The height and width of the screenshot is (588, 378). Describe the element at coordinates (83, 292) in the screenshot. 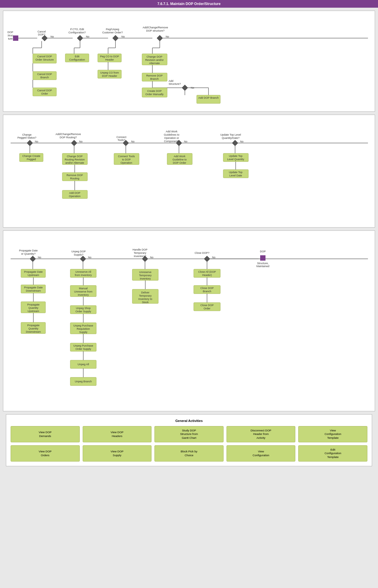

I see `svg-text: Unreserve from` at that location.